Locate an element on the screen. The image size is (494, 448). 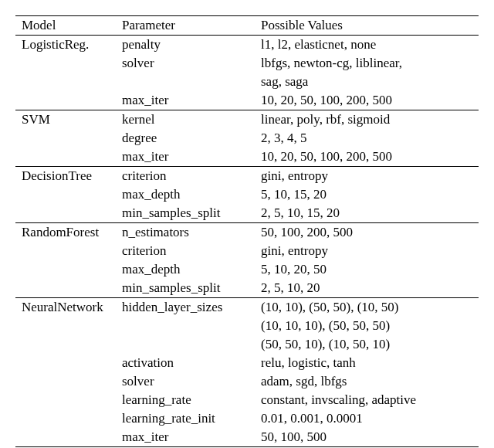
cell-model: NeuralNetwork is located at coordinates (66, 307).